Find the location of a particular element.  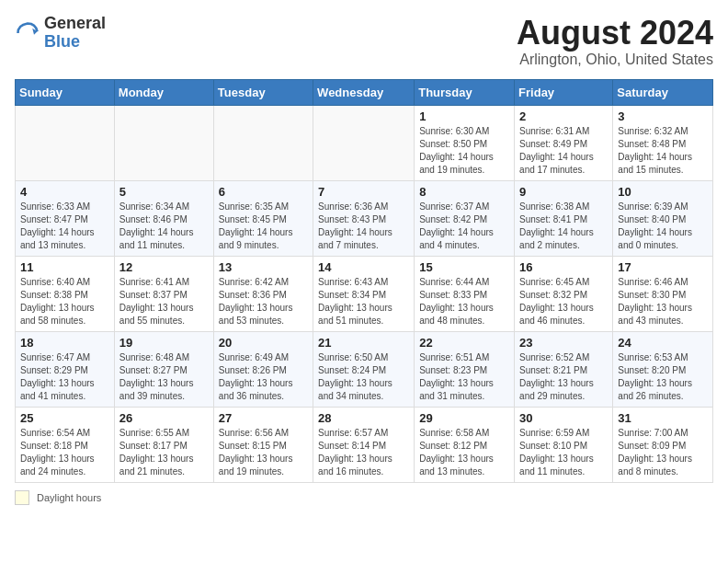

page-subtitle: Arlington, Ohio, United States is located at coordinates (615, 60).